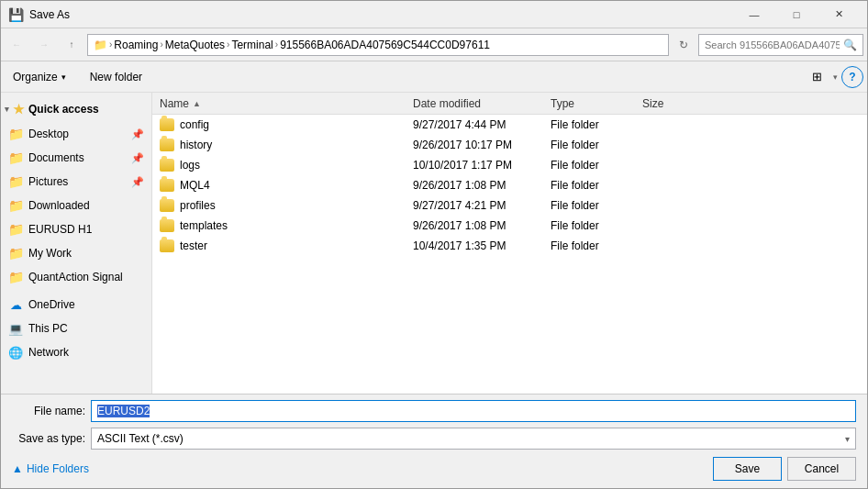 The height and width of the screenshot is (489, 868). What do you see at coordinates (76, 206) in the screenshot?
I see `sidebar-item-downloaded: 📁 Downloaded` at bounding box center [76, 206].